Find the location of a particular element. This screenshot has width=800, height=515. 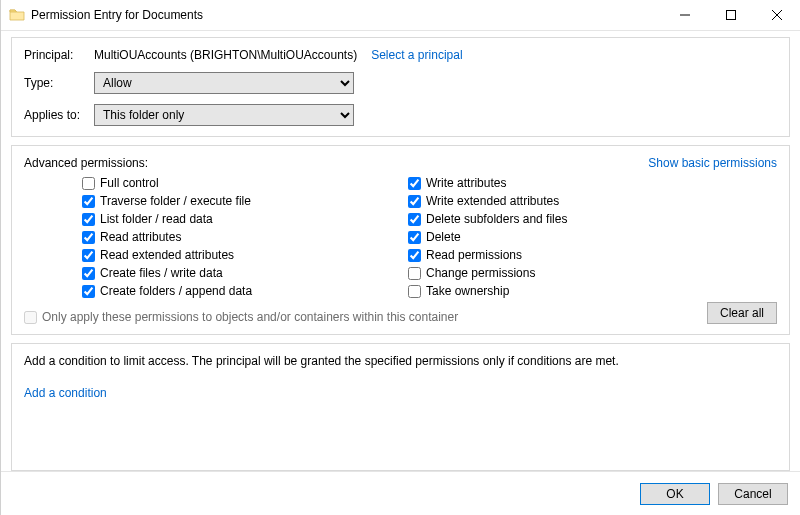

permission-label: Create folders / append data is located at coordinates (176, 291).